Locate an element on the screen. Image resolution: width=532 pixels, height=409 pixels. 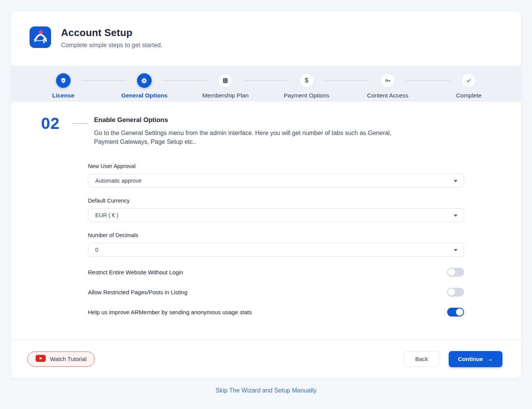
continue-button: Continue → is located at coordinates (476, 359).